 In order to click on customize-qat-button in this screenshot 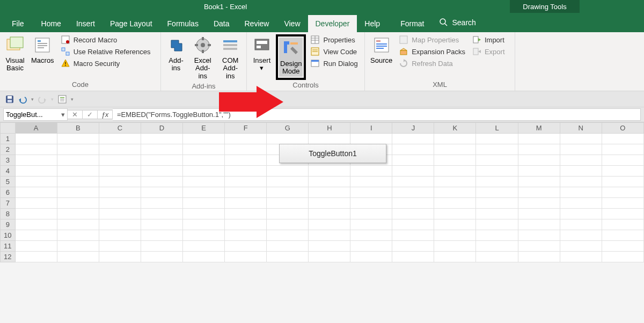, I will do `click(62, 99)`.